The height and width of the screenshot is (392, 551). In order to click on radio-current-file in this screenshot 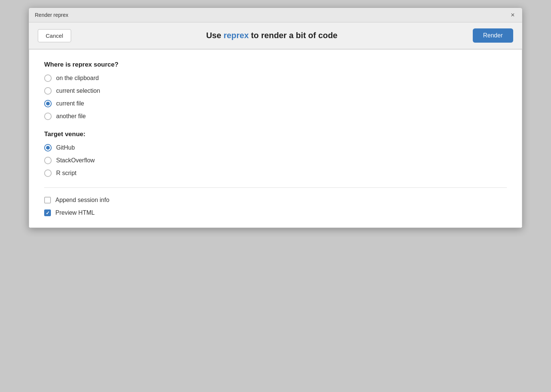, I will do `click(48, 104)`.